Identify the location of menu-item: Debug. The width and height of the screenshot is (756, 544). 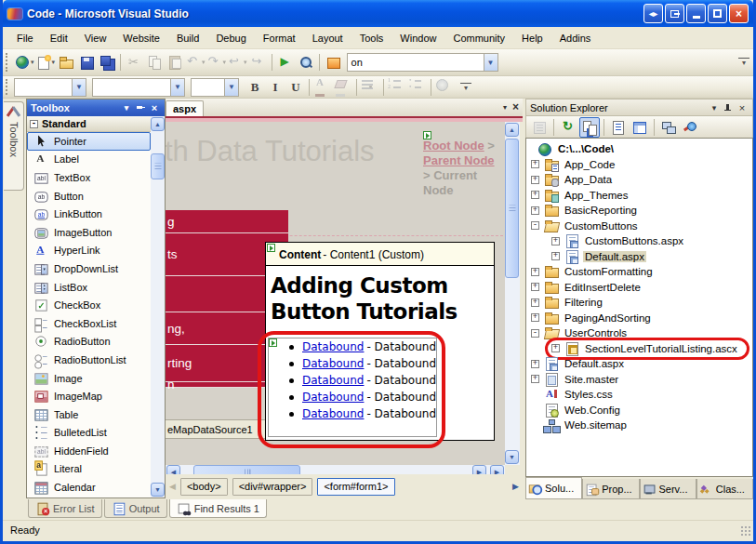
(231, 38).